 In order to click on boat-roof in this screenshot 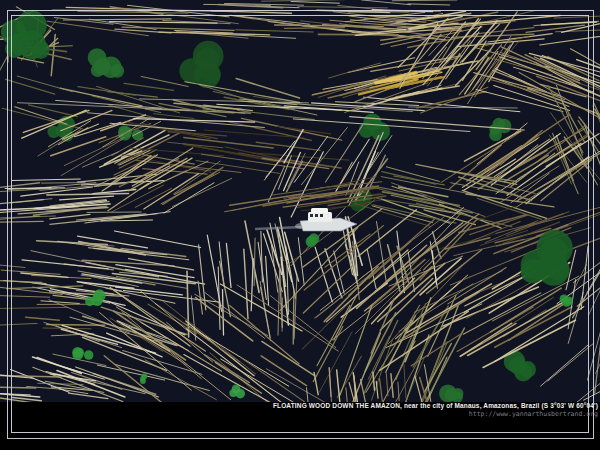, I will do `click(320, 210)`.